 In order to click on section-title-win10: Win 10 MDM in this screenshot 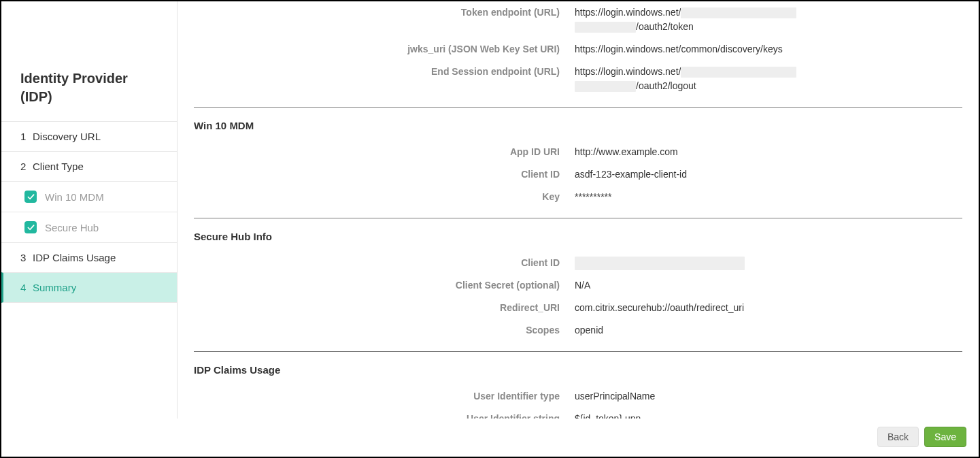, I will do `click(578, 125)`.